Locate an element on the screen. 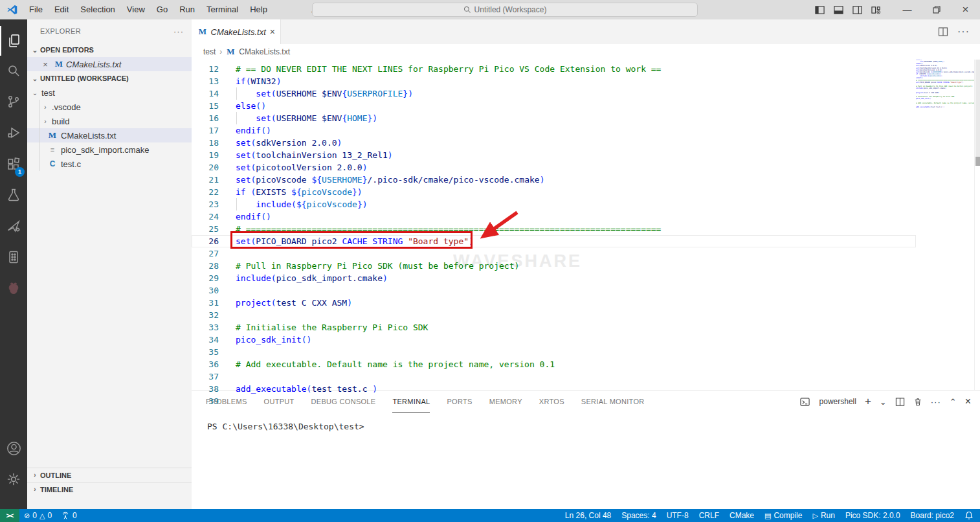  explorer-more-actions: ··· is located at coordinates (179, 31).